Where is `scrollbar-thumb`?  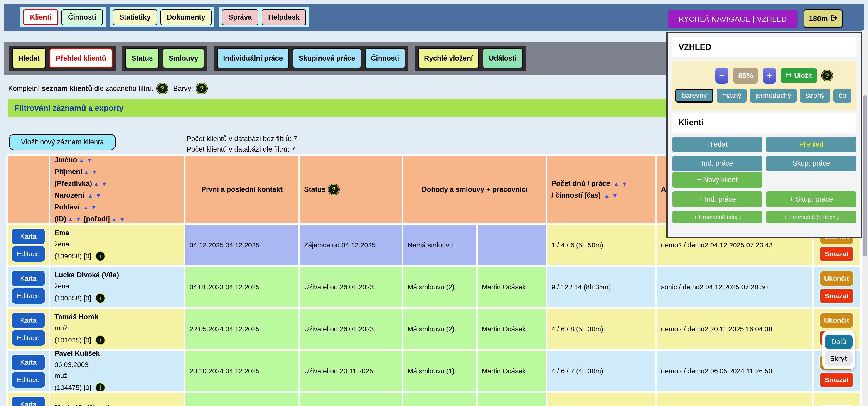 scrollbar-thumb is located at coordinates (865, 176).